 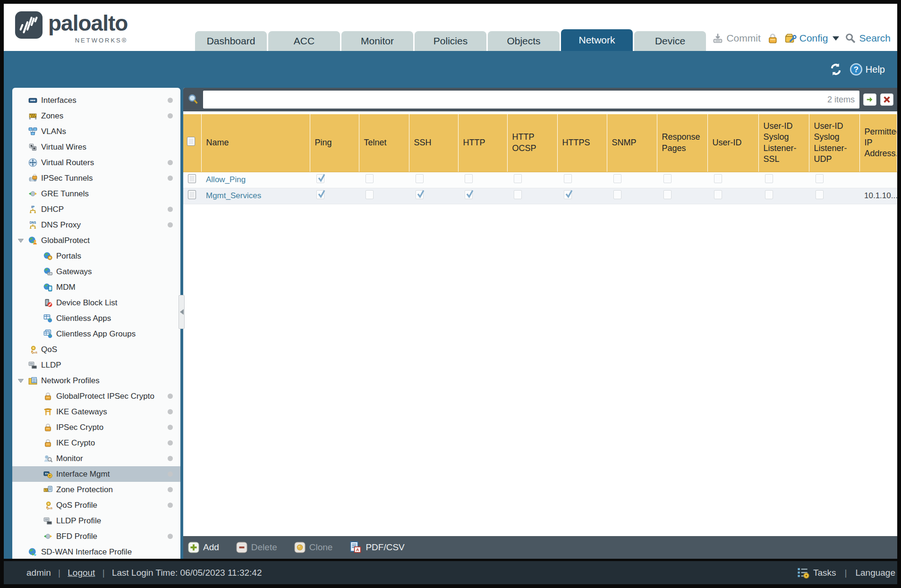 What do you see at coordinates (377, 41) in the screenshot?
I see `tab-monitor: Monitor` at bounding box center [377, 41].